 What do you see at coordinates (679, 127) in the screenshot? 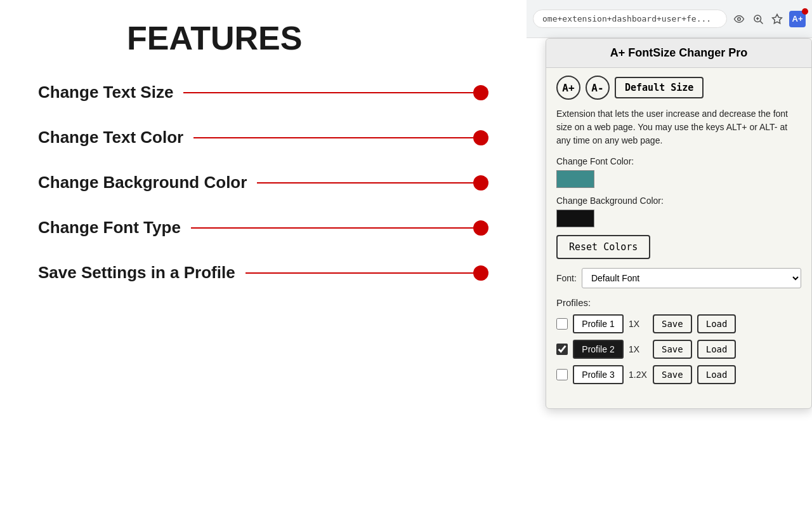
I see `extension-description: Extension that lets the user increase an…` at bounding box center [679, 127].